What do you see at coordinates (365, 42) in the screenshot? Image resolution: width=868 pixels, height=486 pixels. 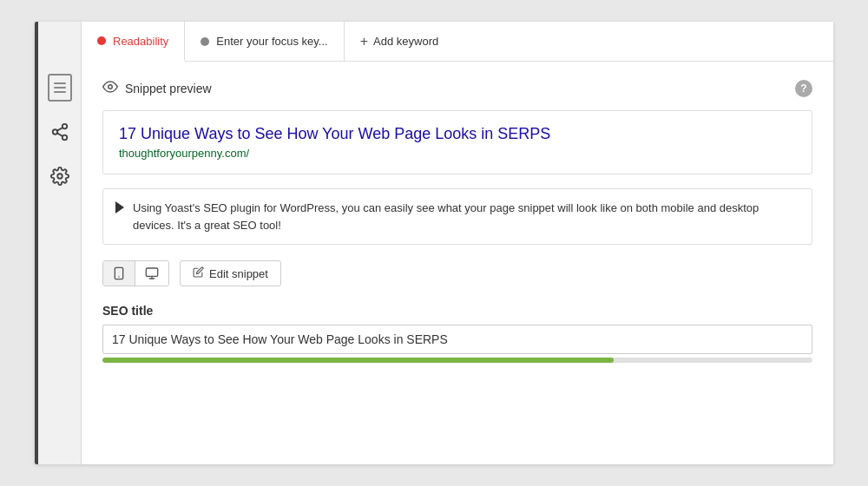 I see `add-keyword-plus-icon: +` at bounding box center [365, 42].